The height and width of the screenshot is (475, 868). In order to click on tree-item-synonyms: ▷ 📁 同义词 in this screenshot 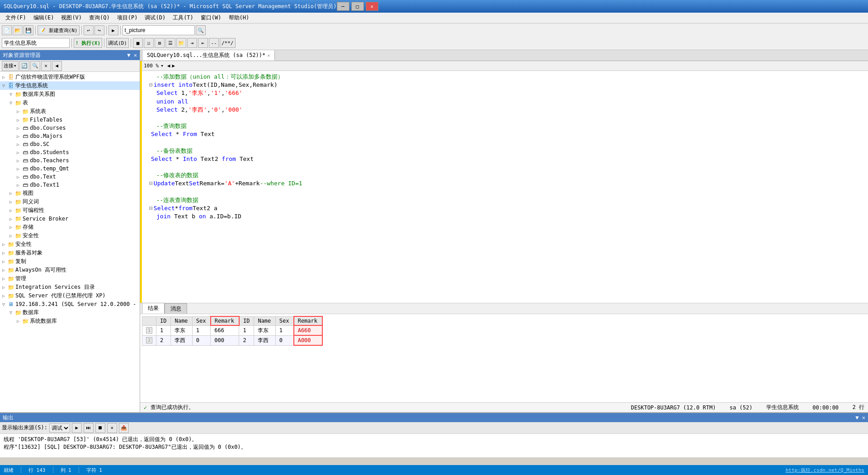, I will do `click(70, 202)`.